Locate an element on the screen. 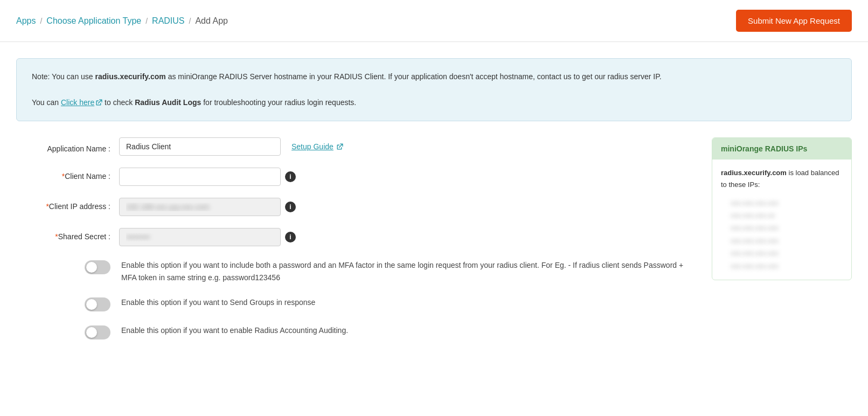 The image size is (868, 416). click-here-link: Click here is located at coordinates (78, 102).